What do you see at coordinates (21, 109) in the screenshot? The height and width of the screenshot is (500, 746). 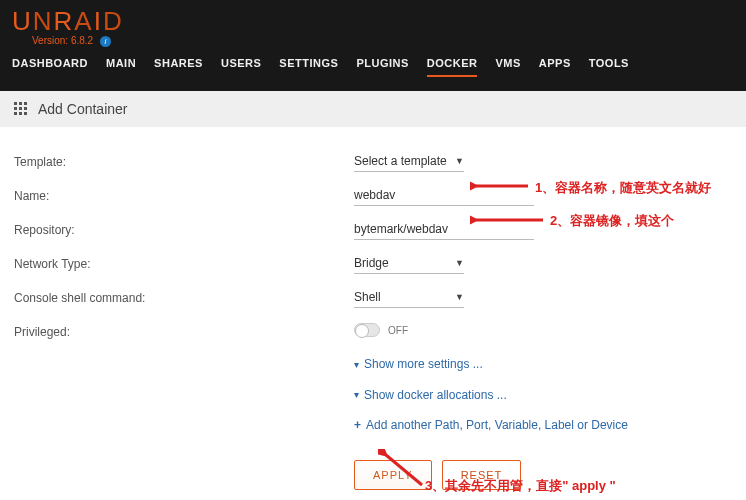 I see `grid-icon` at bounding box center [21, 109].